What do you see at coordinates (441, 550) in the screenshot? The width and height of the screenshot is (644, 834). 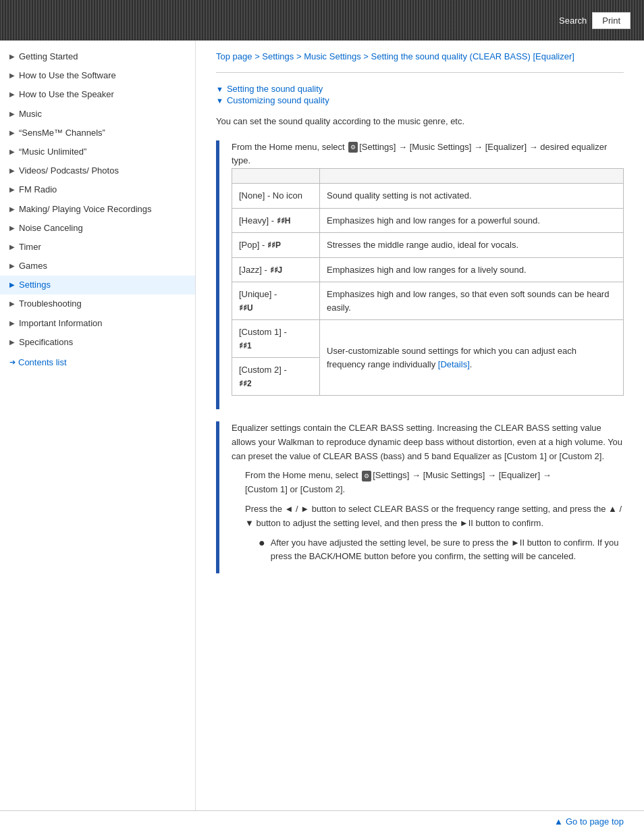 I see `bullet-point-1: ● After you have adjusted the setting le…` at bounding box center [441, 550].